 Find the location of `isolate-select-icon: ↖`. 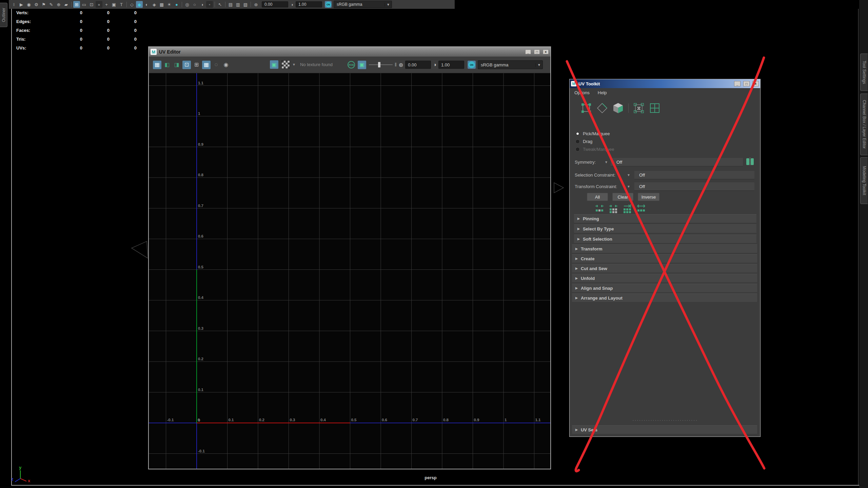

isolate-select-icon: ↖ is located at coordinates (220, 4).